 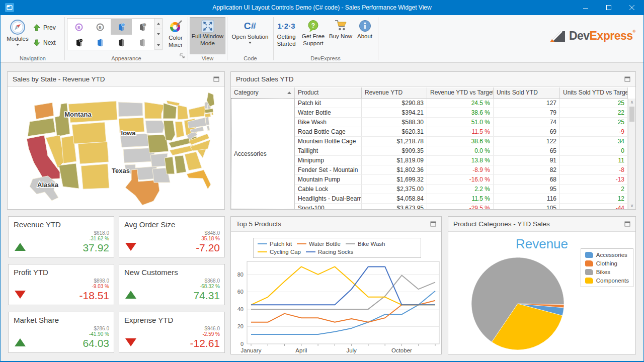 What do you see at coordinates (632, 103) in the screenshot?
I see `scroll-up-button: ∧` at bounding box center [632, 103].